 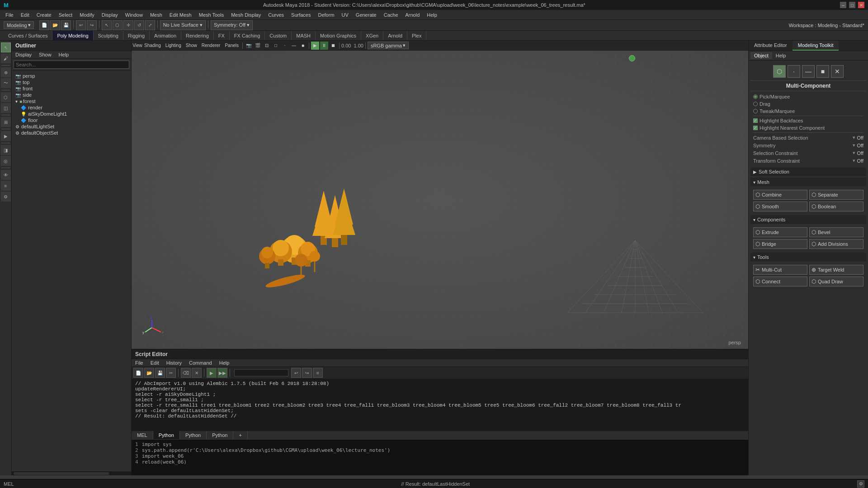 What do you see at coordinates (110, 14) in the screenshot?
I see `menu-display: Display` at bounding box center [110, 14].